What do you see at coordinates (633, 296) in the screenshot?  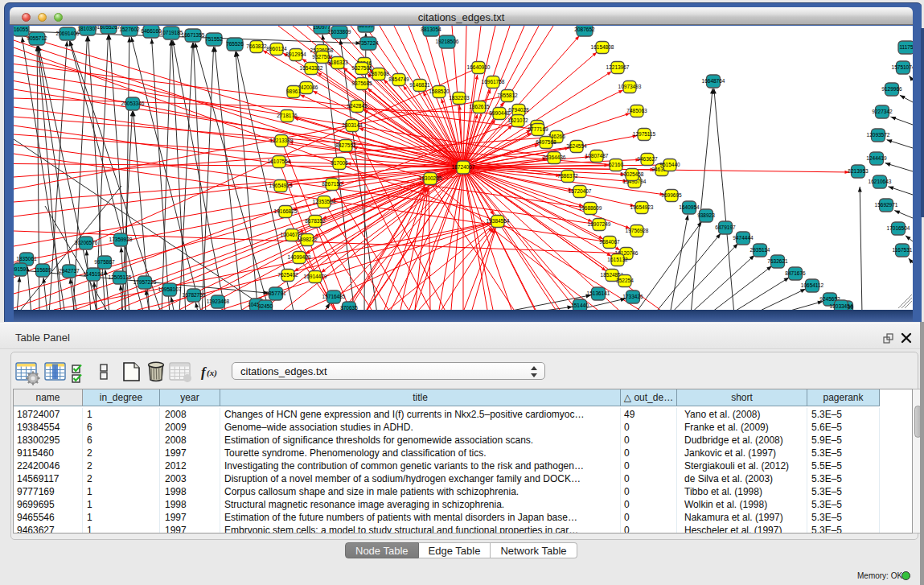 I see `svg-text: 1733426` at bounding box center [633, 296].